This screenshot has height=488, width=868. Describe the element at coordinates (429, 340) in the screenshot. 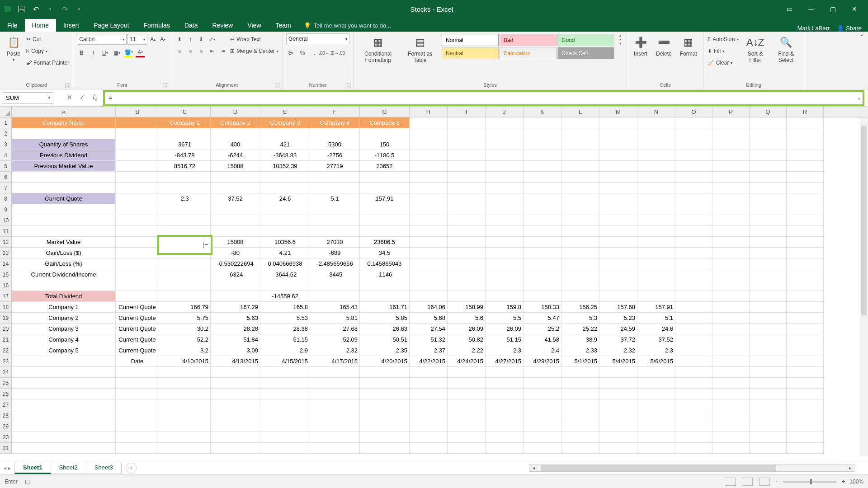

I see `cell: 51.32` at that location.